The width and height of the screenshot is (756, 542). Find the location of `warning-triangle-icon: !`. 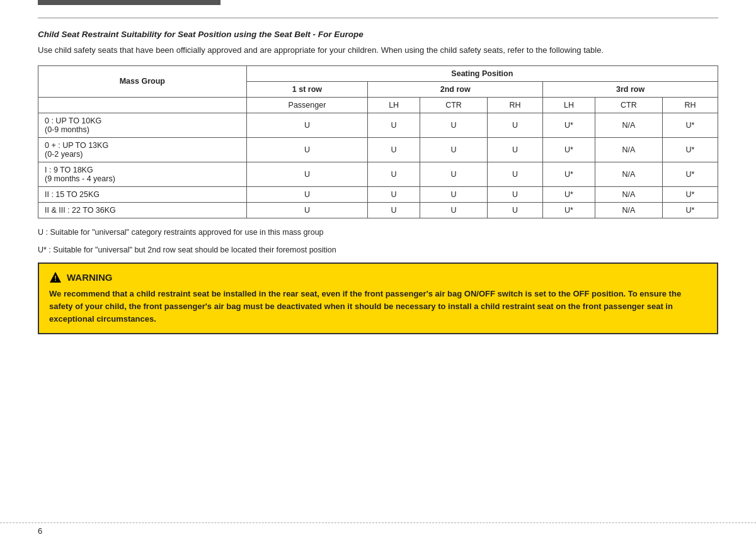

warning-triangle-icon: ! is located at coordinates (55, 278).